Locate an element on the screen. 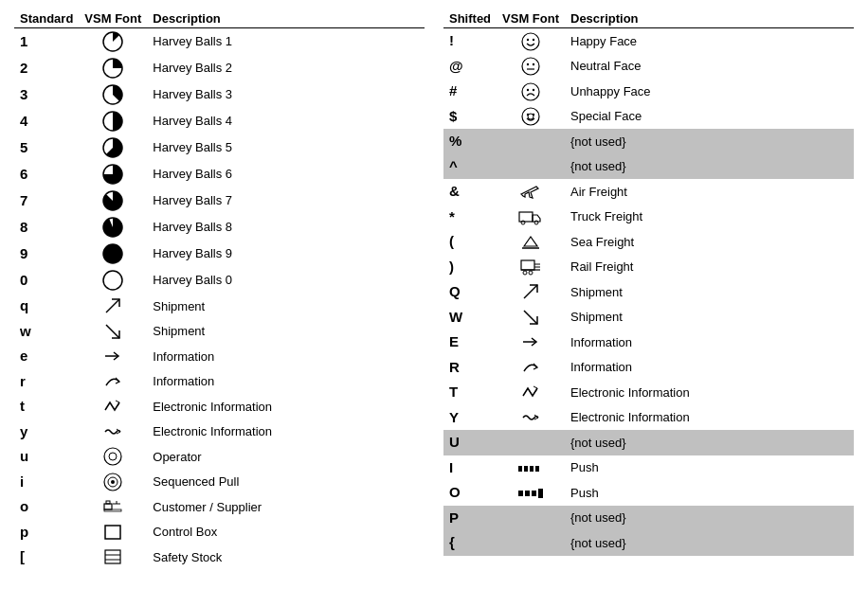 This screenshot has width=868, height=607. right-table-row: ! Happy Face is located at coordinates (648, 42).